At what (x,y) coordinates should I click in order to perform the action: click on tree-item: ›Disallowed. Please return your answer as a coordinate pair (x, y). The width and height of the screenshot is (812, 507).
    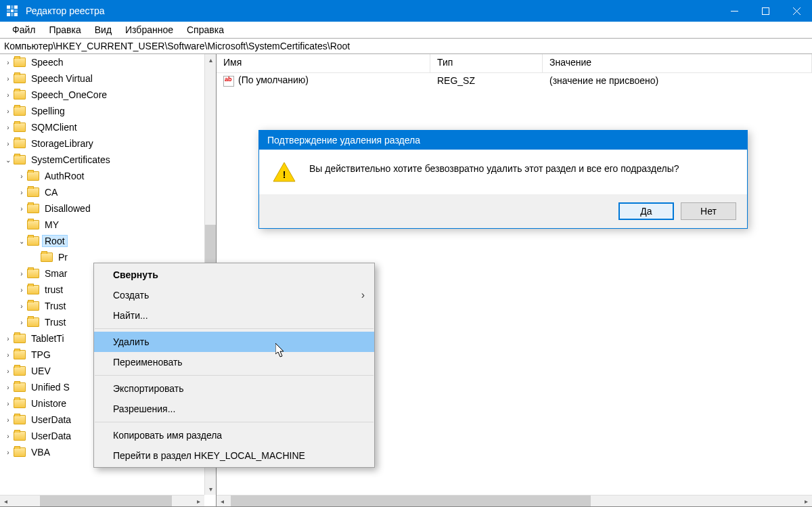
    Looking at the image, I should click on (108, 208).